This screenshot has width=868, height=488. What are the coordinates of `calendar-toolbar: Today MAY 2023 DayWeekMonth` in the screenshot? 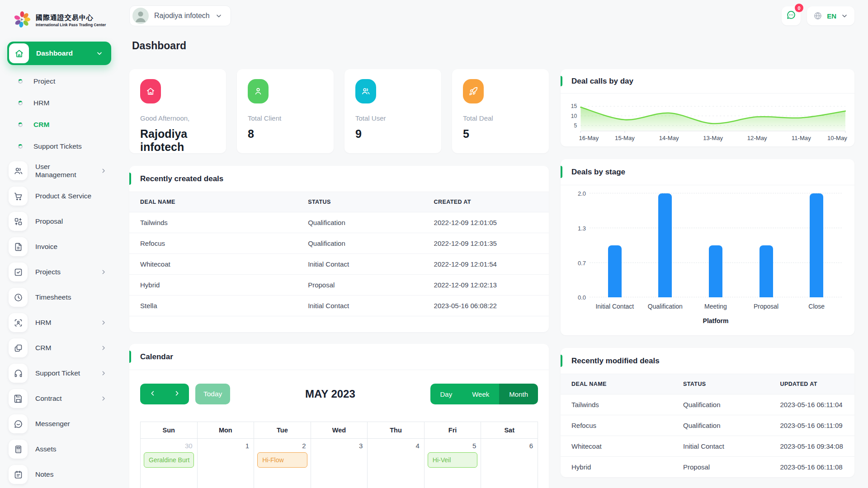 It's located at (339, 387).